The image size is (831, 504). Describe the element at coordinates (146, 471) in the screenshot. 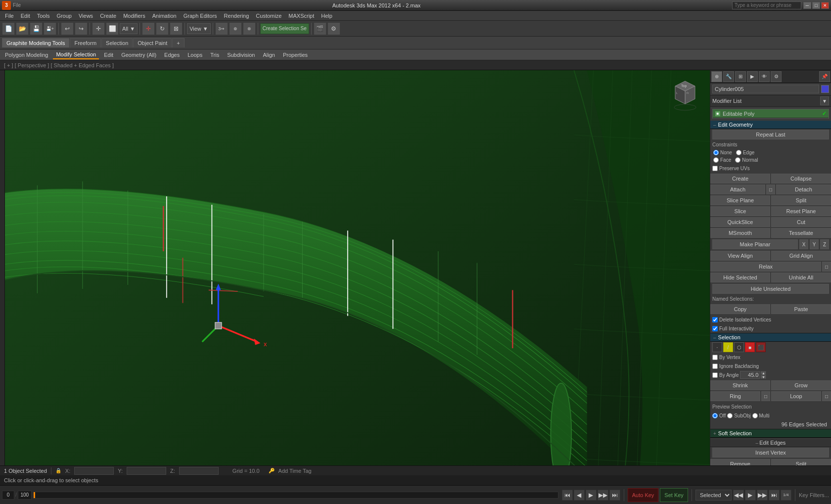

I see `y-coord-input` at that location.